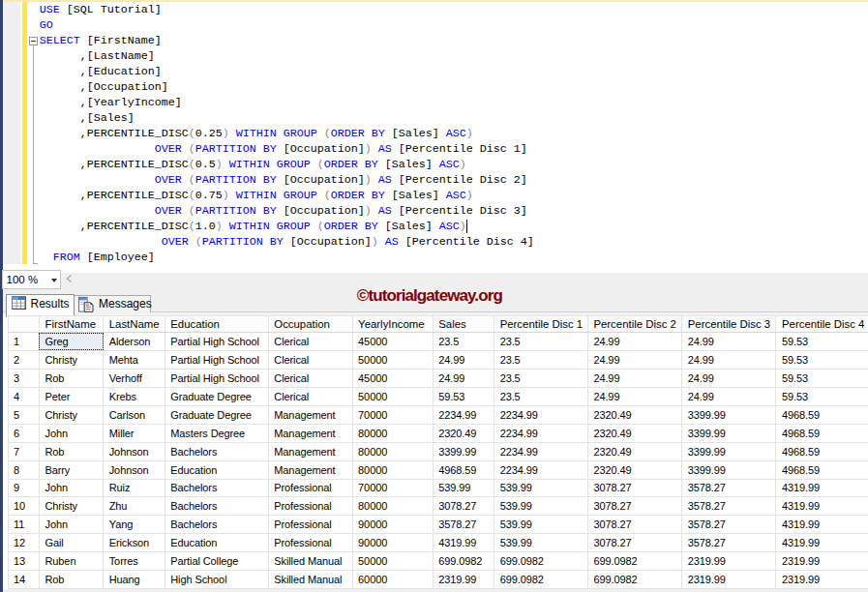 Image resolution: width=868 pixels, height=592 pixels. What do you see at coordinates (105, 257) in the screenshot?
I see `svg-text: FROM[Employee]` at bounding box center [105, 257].